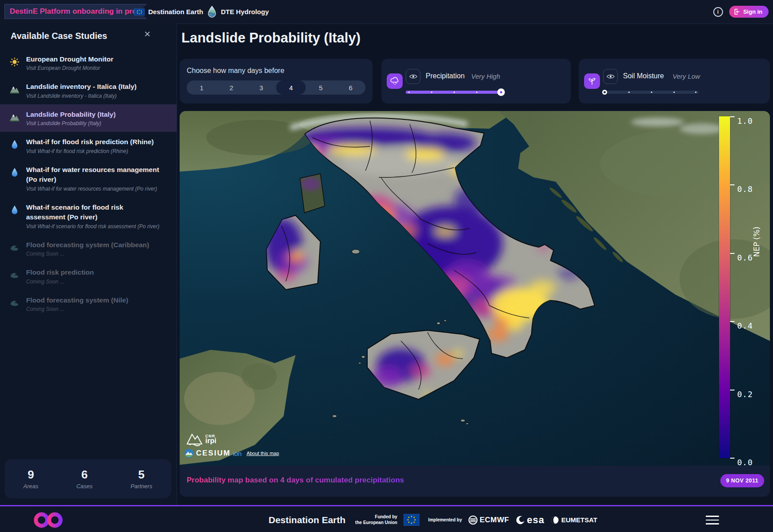 Image resolution: width=773 pixels, height=532 pixels. What do you see at coordinates (725, 287) in the screenshot?
I see `nep-colorbar` at bounding box center [725, 287].